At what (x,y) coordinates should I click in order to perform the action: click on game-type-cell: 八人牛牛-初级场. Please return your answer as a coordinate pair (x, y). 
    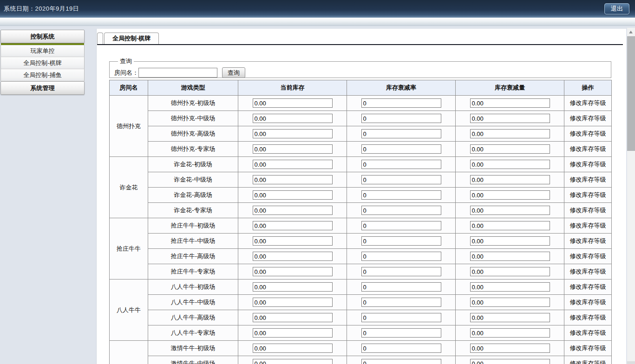
    Looking at the image, I should click on (193, 287).